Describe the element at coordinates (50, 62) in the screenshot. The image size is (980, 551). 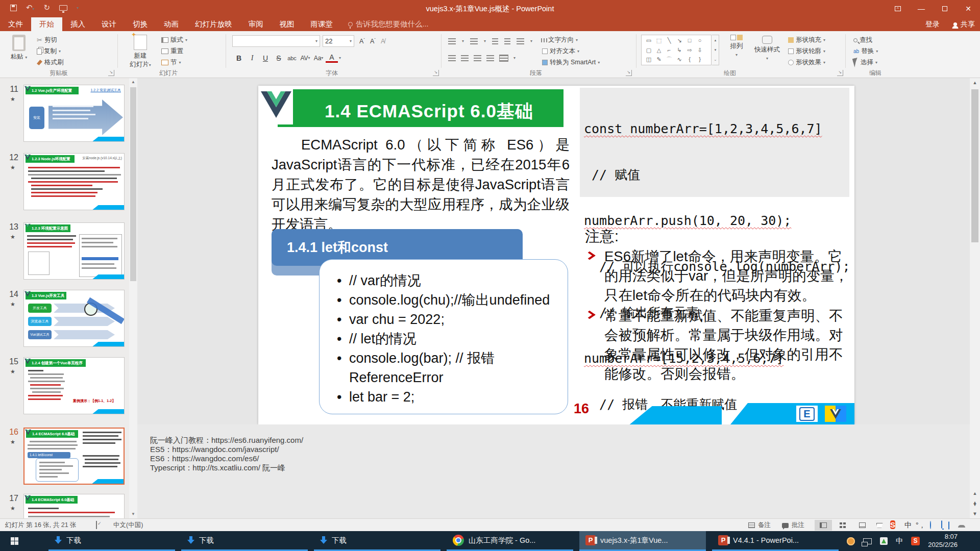
I see `format-painter-button: 格式刷` at that location.